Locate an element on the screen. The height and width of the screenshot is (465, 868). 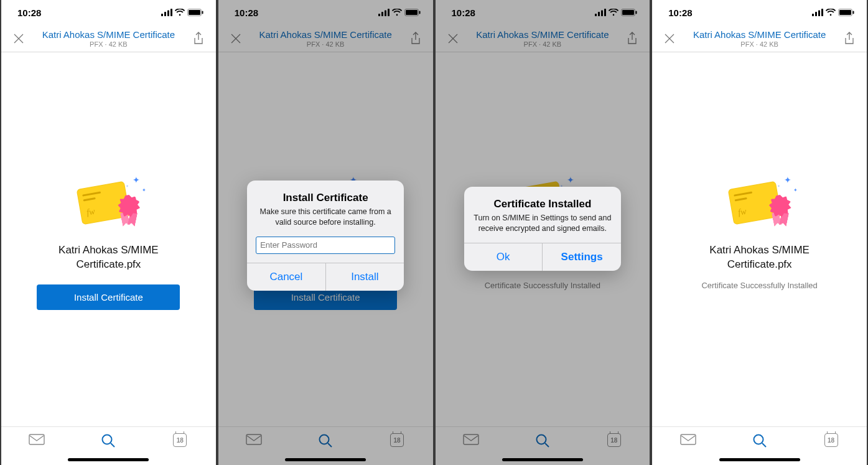
ok-button: Ok is located at coordinates (503, 257).